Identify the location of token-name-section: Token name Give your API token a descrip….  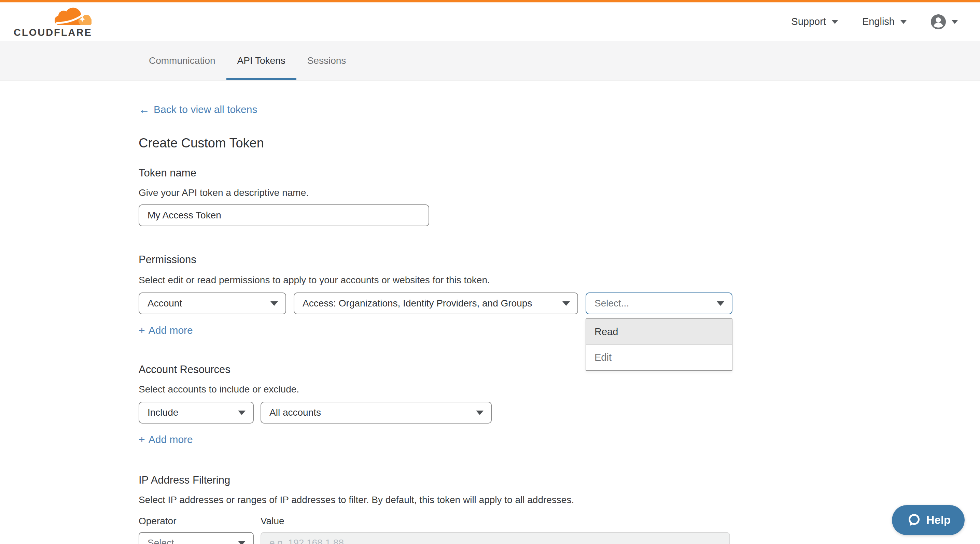
(559, 197).